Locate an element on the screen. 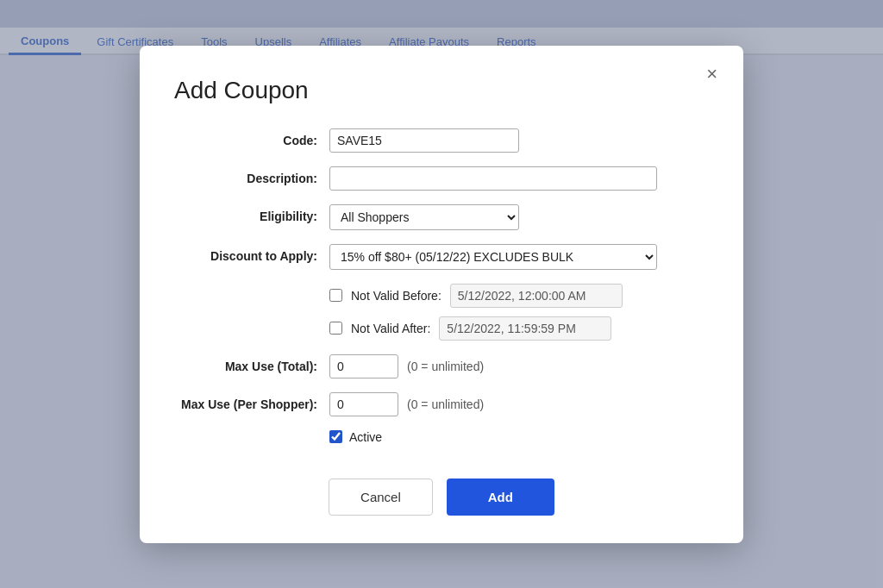 The image size is (883, 588). cancel-button: Cancel is located at coordinates (381, 497).